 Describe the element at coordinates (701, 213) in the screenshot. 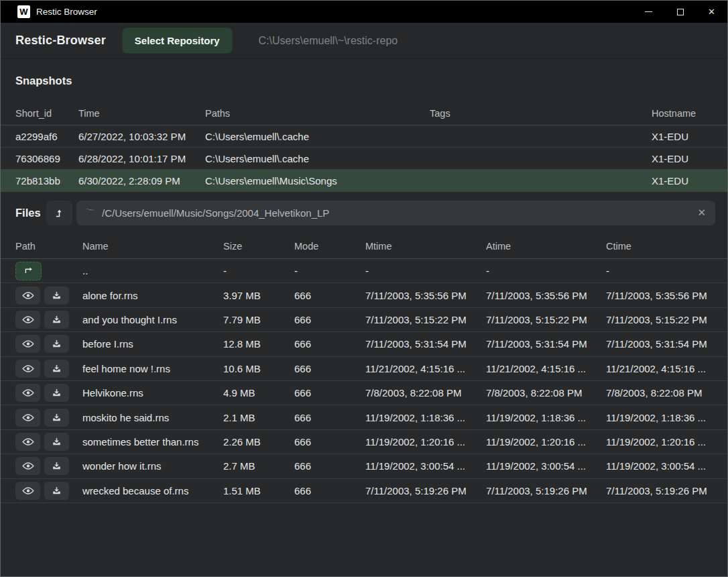

I see `clear-path-button: ✕` at that location.